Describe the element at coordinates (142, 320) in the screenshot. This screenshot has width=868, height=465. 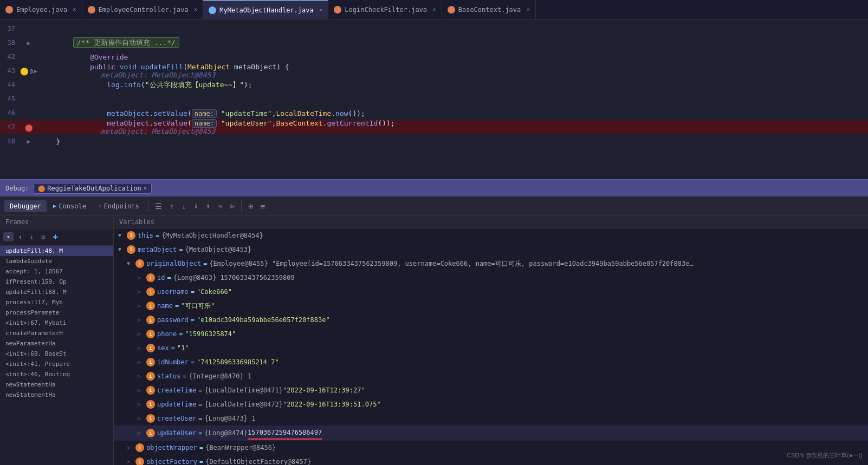
I see `expand-password: ▷` at that location.